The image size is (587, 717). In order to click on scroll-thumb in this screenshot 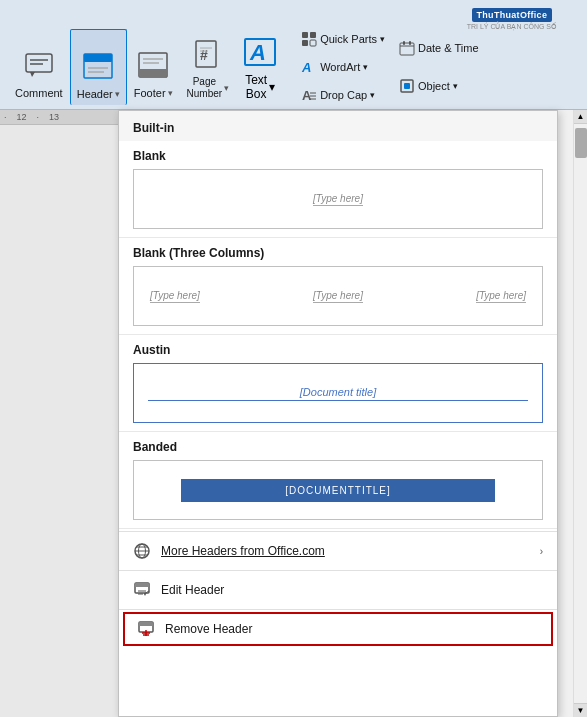, I will do `click(581, 143)`.